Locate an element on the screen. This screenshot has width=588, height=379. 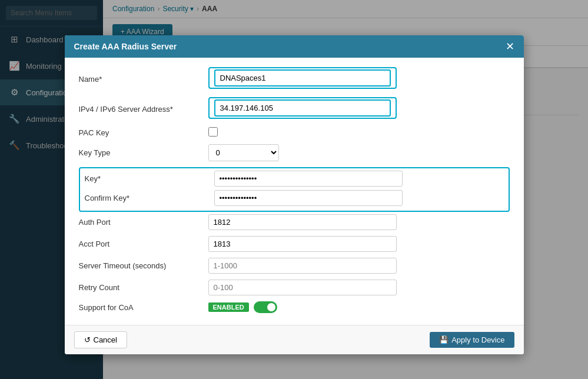
name-row: Name* is located at coordinates (294, 79).